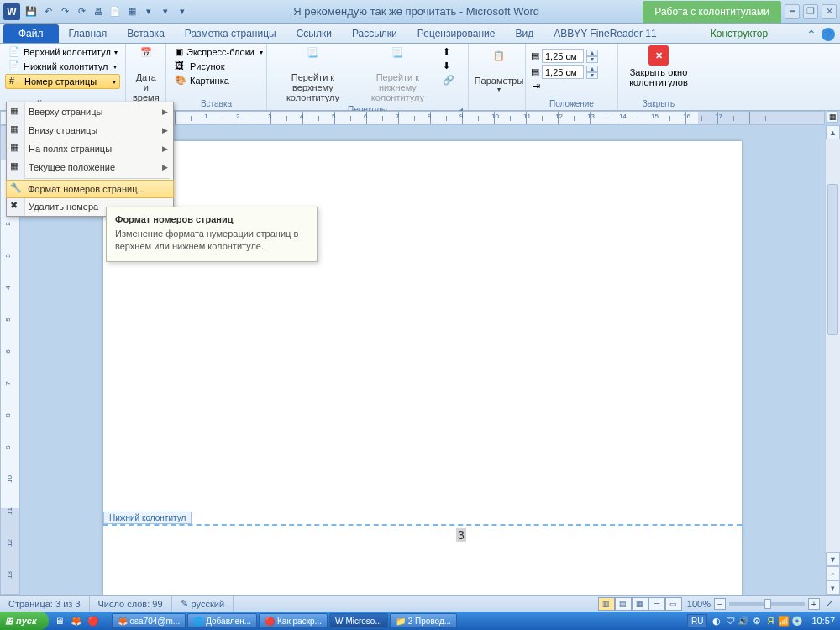  What do you see at coordinates (833, 573) in the screenshot?
I see `prev-page-nav: ◦` at bounding box center [833, 573].